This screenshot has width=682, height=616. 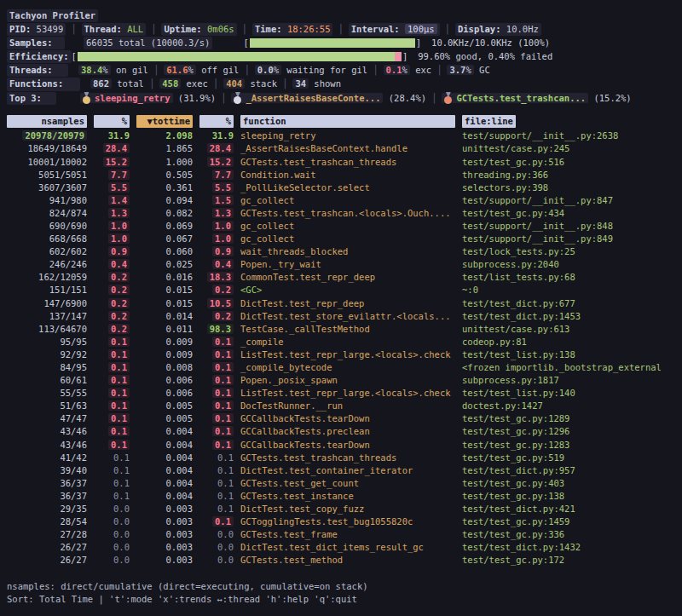 What do you see at coordinates (47, 458) in the screenshot?
I see `nsamples-cell: 41/42` at bounding box center [47, 458].